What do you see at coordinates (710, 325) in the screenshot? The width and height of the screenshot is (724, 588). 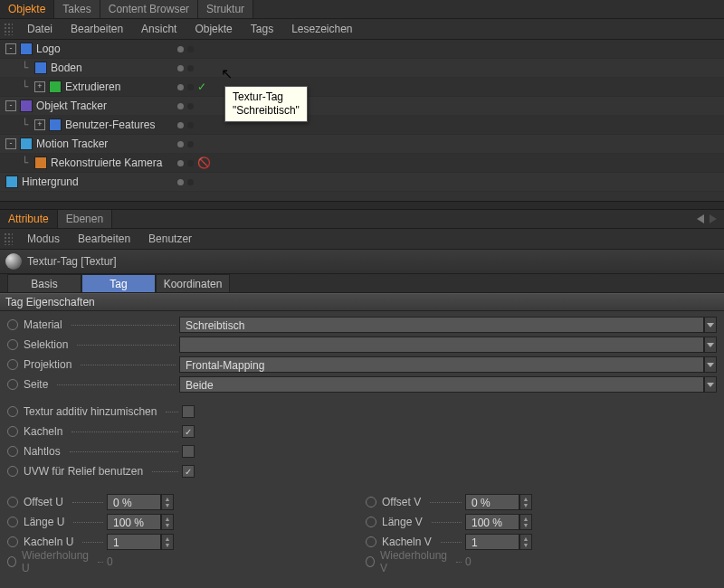 I see `material-picker-button` at bounding box center [710, 325].